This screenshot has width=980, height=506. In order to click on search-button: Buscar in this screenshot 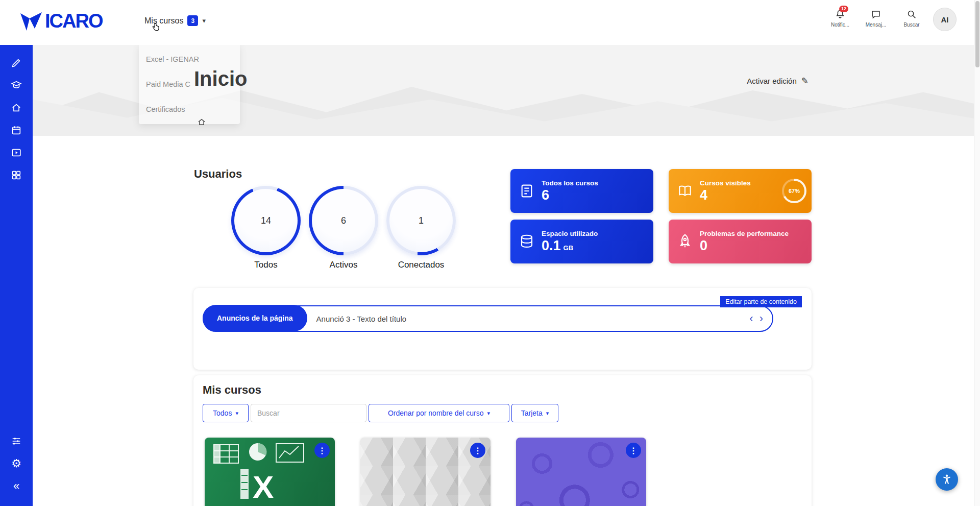, I will do `click(912, 17)`.